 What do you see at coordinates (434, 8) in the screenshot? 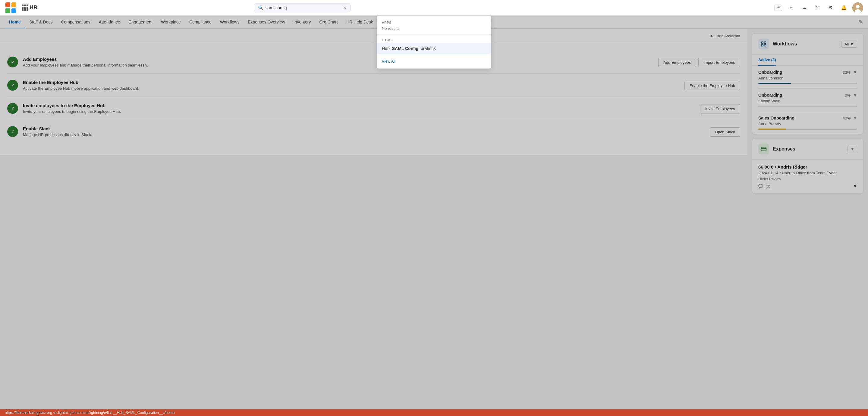
I see `topbar: HR 🔍 saml config ✕ ☍ + ☁ ? ⚙ 🔔` at bounding box center [434, 8].